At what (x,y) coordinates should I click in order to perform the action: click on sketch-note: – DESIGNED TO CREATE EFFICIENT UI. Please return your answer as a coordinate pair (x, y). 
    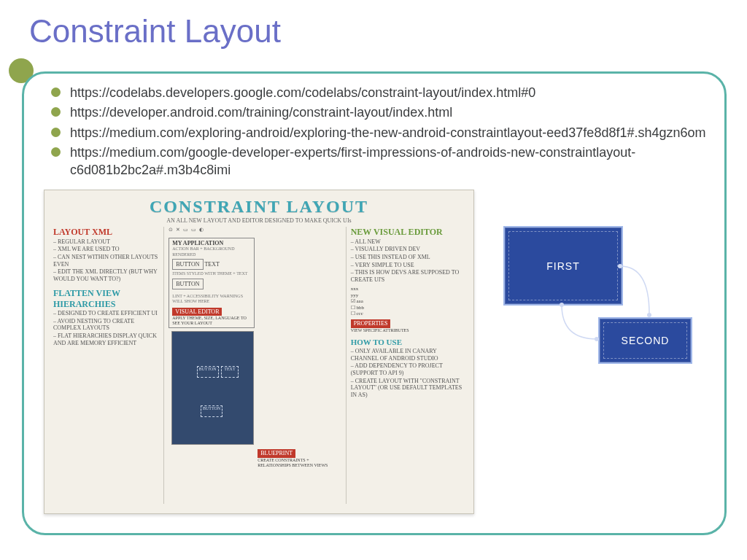
    Looking at the image, I should click on (105, 314).